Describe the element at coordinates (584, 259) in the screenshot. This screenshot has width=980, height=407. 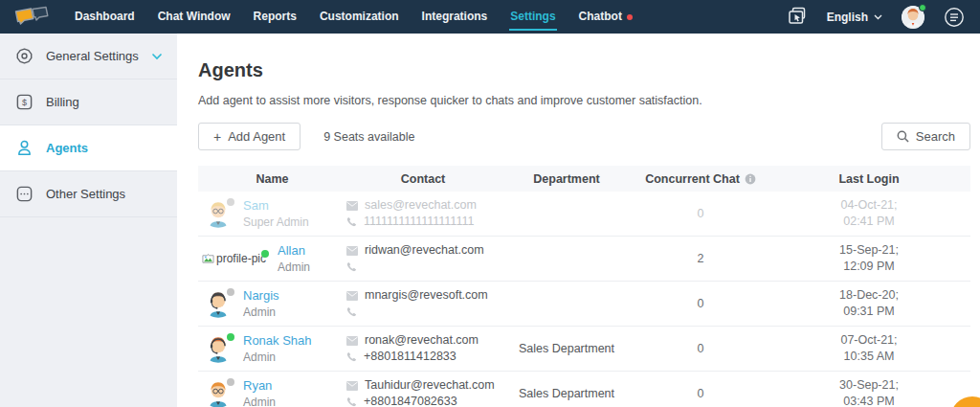
I see `table-row: profile-pic Allan Admin ridwan@revechat.…` at that location.